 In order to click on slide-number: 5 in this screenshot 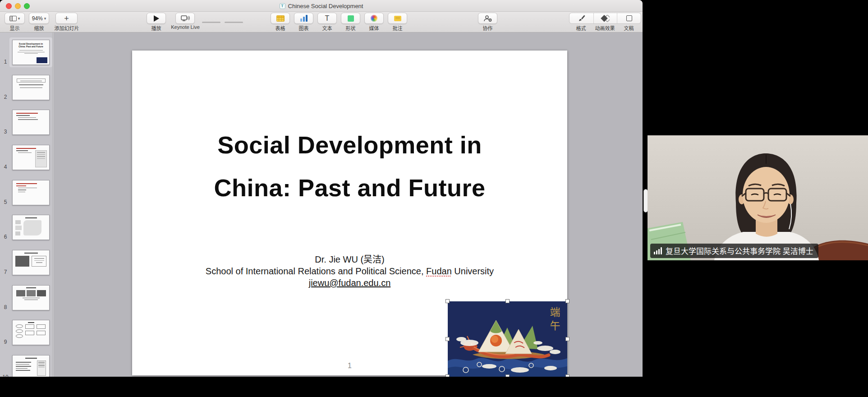, I will do `click(5, 202)`.